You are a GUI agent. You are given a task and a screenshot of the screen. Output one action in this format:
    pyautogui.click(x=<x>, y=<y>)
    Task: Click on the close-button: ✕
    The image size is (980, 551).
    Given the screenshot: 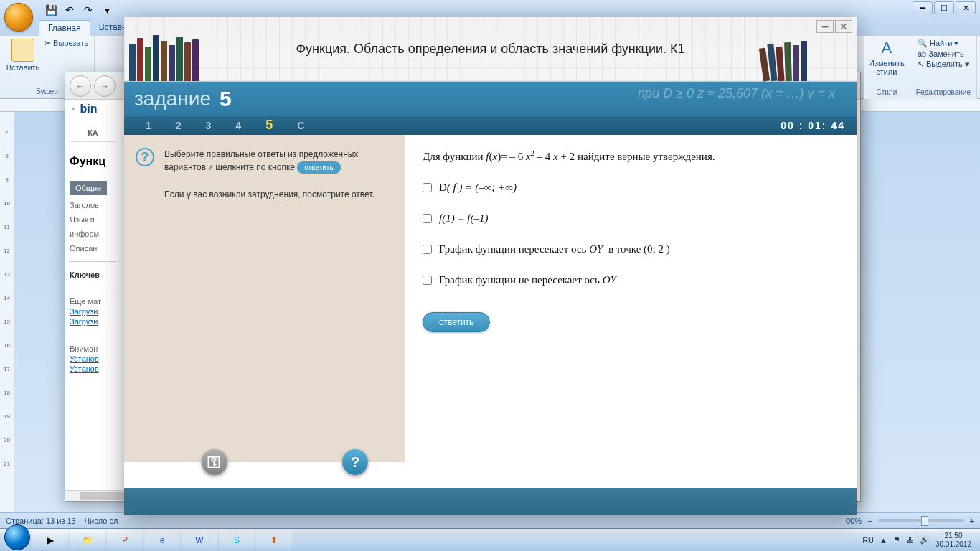 What is the action you would take?
    pyautogui.click(x=966, y=8)
    